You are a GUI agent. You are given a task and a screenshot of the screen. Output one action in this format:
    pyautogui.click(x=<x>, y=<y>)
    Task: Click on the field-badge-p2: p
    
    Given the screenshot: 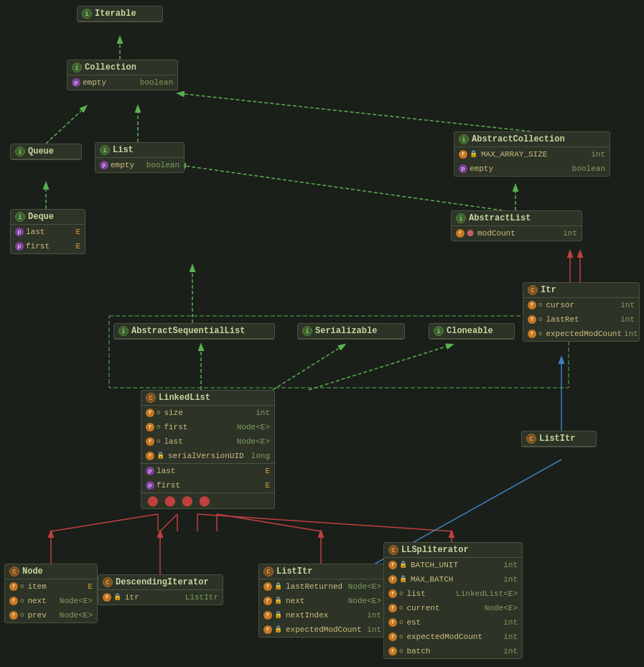 What is the action you would take?
    pyautogui.click(x=104, y=165)
    